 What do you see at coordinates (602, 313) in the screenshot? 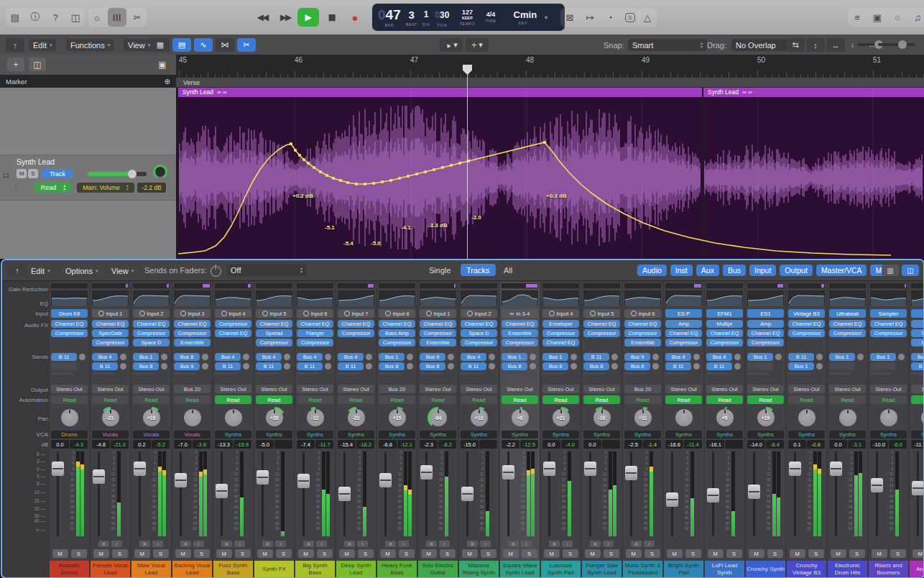
I see `input-button: Input 5` at bounding box center [602, 313].